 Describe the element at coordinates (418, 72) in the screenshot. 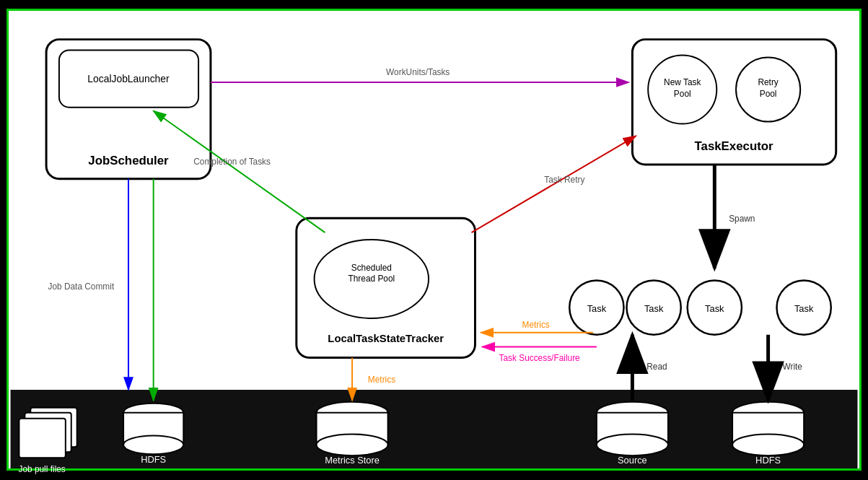

I see `work-units-label: WorkUnits/Tasks` at that location.